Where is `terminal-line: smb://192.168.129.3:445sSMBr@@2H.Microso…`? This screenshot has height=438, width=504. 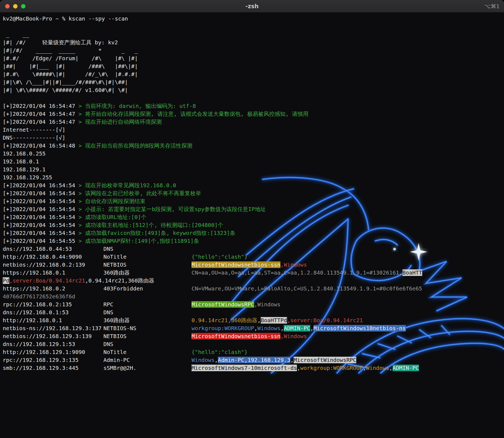 terminal-line: smb://192.168.129.3:445sSMBr@@2H.Microso… is located at coordinates (252, 368).